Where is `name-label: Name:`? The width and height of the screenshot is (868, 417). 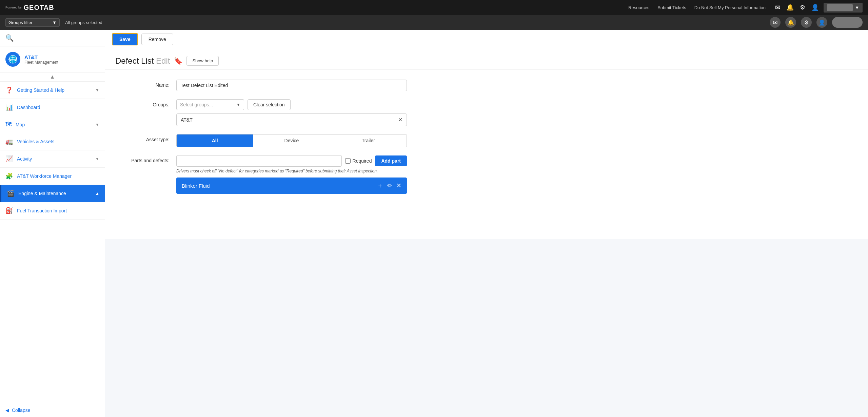 name-label: Name: is located at coordinates (142, 84).